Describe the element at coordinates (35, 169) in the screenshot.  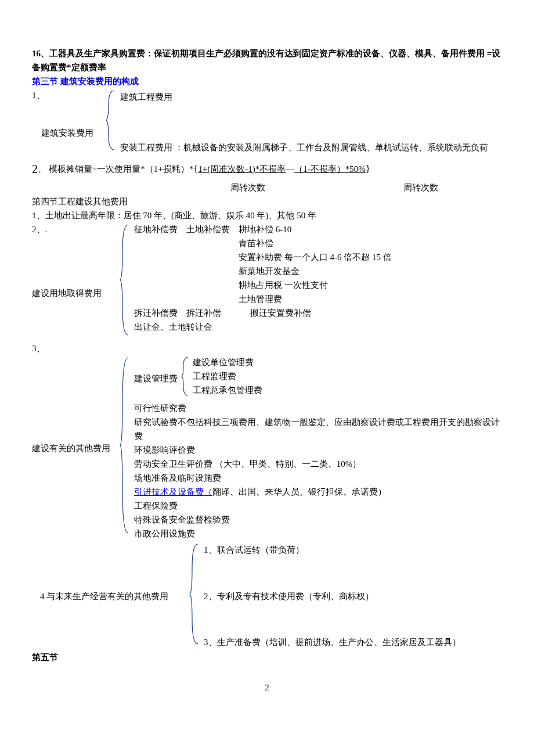
I see `sec3-num-2: 2` at that location.